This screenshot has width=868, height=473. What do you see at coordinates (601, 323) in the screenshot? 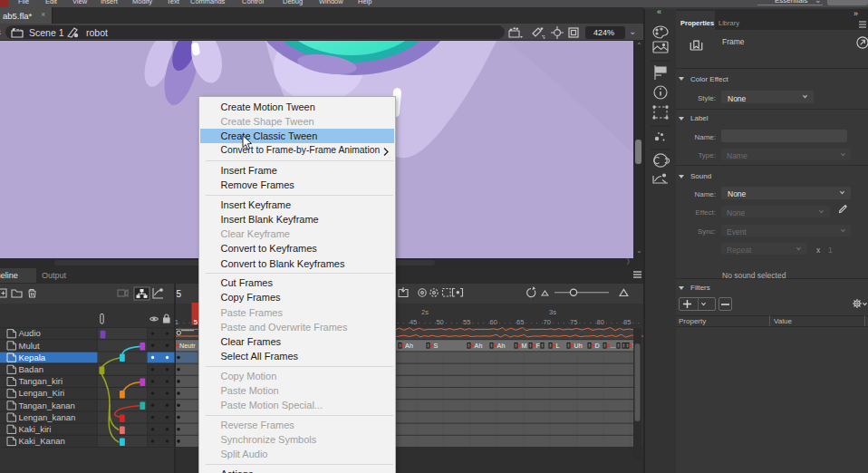
I see `svg-text: 80` at bounding box center [601, 323].